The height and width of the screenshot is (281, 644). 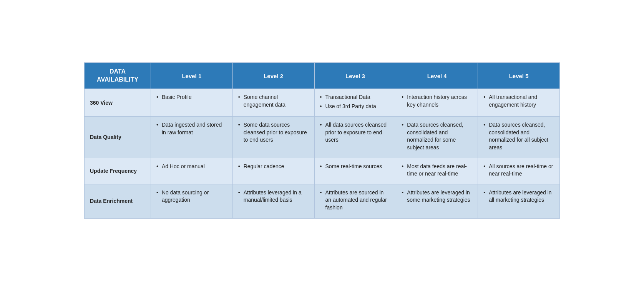 I want to click on list-item: Some data sources cleansed prior to expo…, so click(x=274, y=132).